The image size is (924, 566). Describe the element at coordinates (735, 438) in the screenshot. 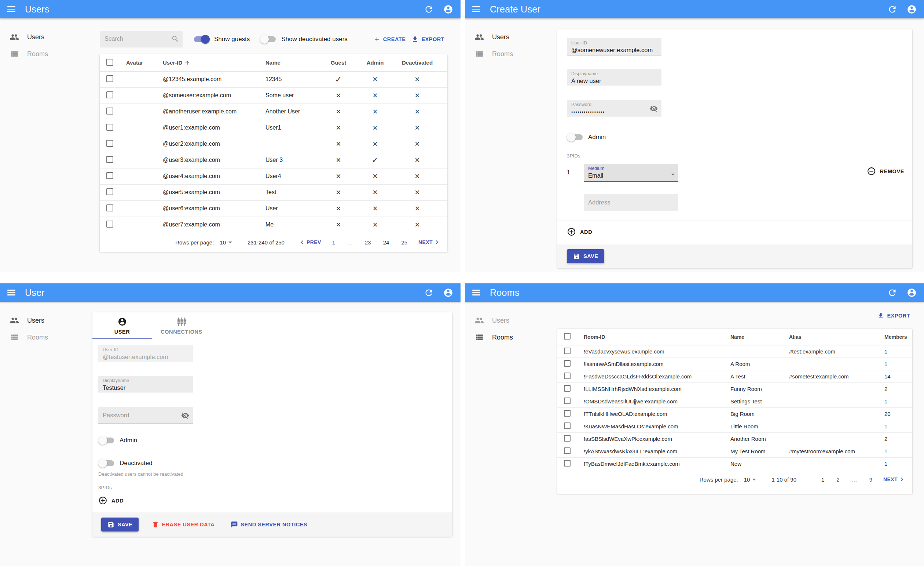

I see `table-row: !asSBSlsdWEvaXwPk:example.comAnother Roo…` at that location.